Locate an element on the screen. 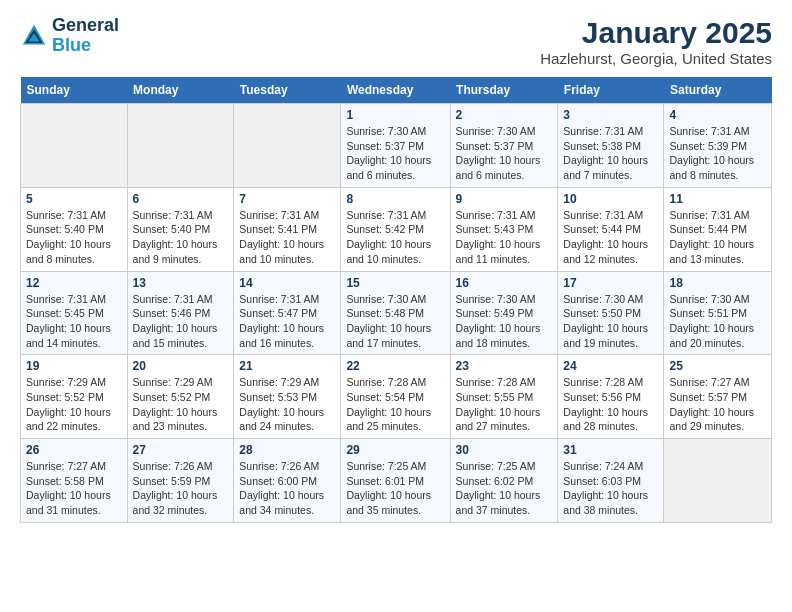 Image resolution: width=792 pixels, height=612 pixels. calendar-cell: 1Sunrise: 7:30 AMSunset: 5:37 PMDaylight… is located at coordinates (396, 146).